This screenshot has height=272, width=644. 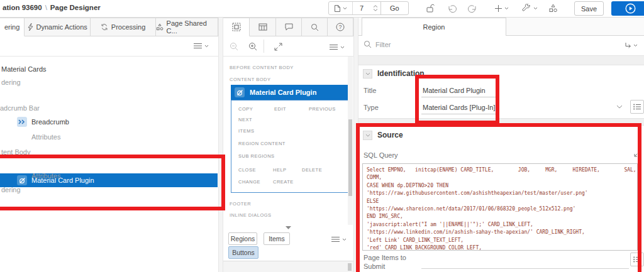 What do you see at coordinates (350, 267) in the screenshot?
I see `gallery-scrollbar-thumb` at bounding box center [350, 267].